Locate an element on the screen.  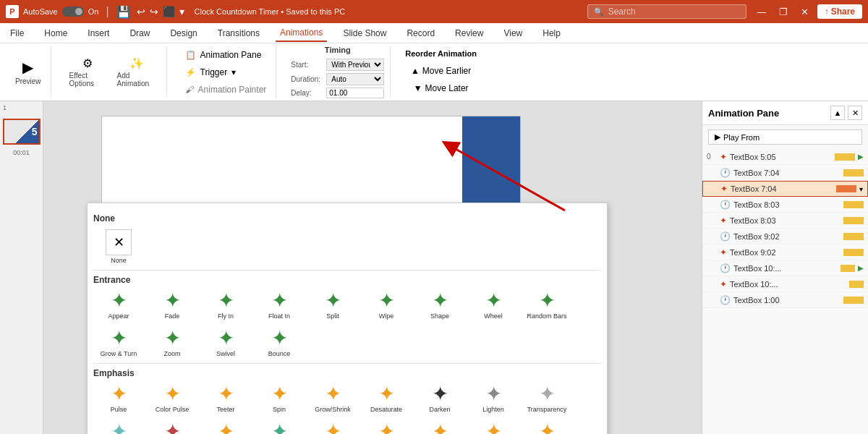
tab-review: Review is located at coordinates (469, 33).